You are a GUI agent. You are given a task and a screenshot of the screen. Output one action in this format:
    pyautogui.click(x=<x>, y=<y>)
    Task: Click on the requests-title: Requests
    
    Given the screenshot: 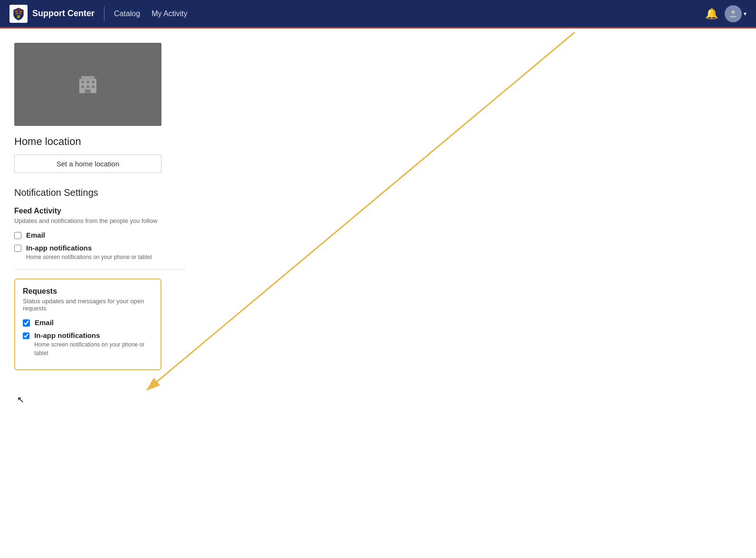 What is the action you would take?
    pyautogui.click(x=88, y=291)
    